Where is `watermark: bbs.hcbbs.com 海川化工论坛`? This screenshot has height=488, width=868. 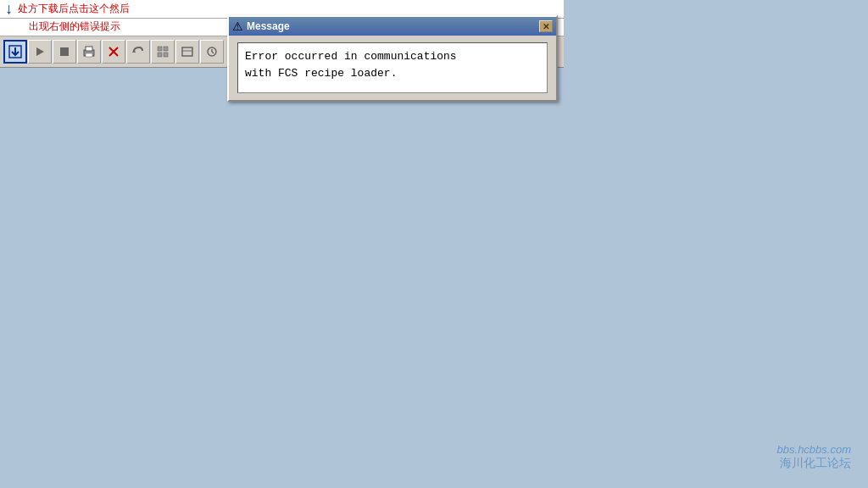
watermark: bbs.hcbbs.com 海川化工论坛 is located at coordinates (814, 458).